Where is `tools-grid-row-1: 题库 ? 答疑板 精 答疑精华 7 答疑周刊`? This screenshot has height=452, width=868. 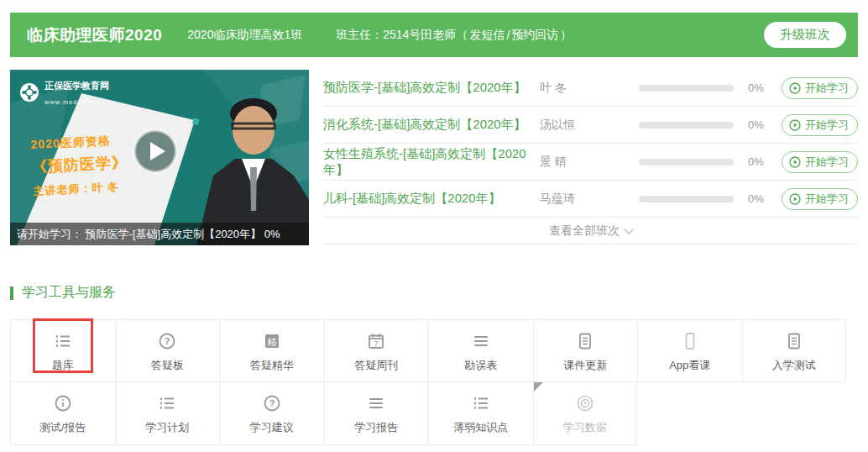 tools-grid-row-1: 题库 ? 答疑板 精 答疑精华 7 答疑周刊 is located at coordinates (428, 351).